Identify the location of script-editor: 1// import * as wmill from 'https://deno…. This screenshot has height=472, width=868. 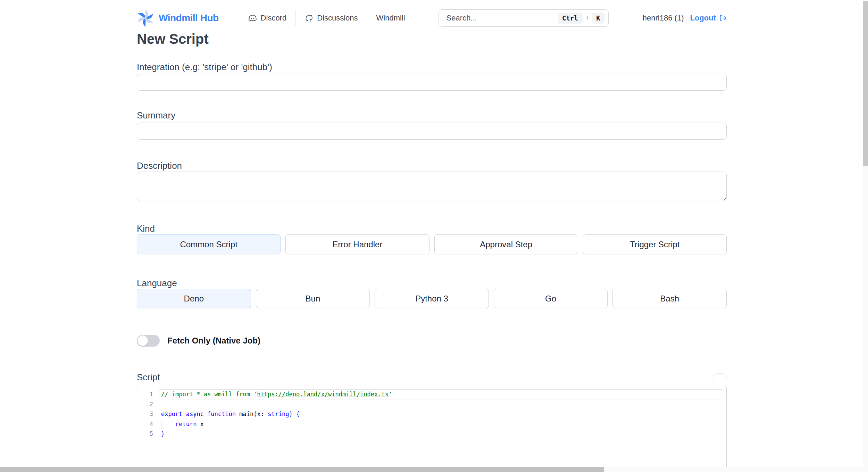
(432, 428).